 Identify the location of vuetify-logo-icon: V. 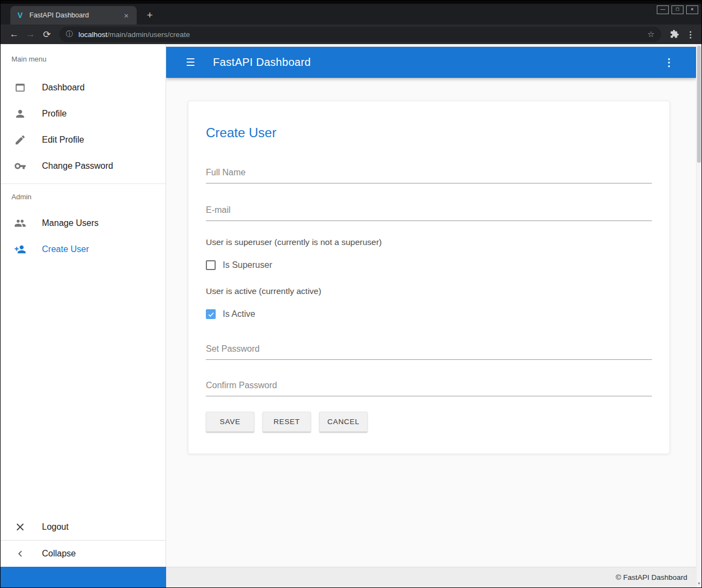
(20, 15).